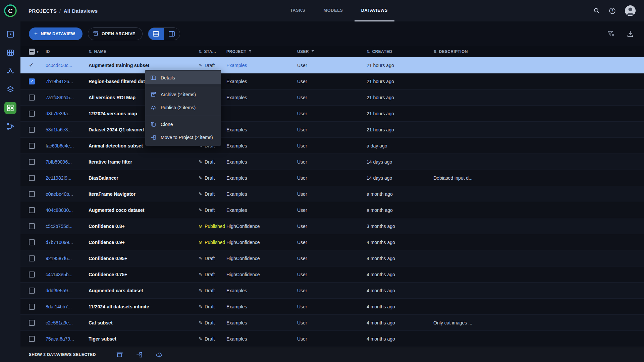  Describe the element at coordinates (630, 34) in the screenshot. I see `download-icon` at that location.